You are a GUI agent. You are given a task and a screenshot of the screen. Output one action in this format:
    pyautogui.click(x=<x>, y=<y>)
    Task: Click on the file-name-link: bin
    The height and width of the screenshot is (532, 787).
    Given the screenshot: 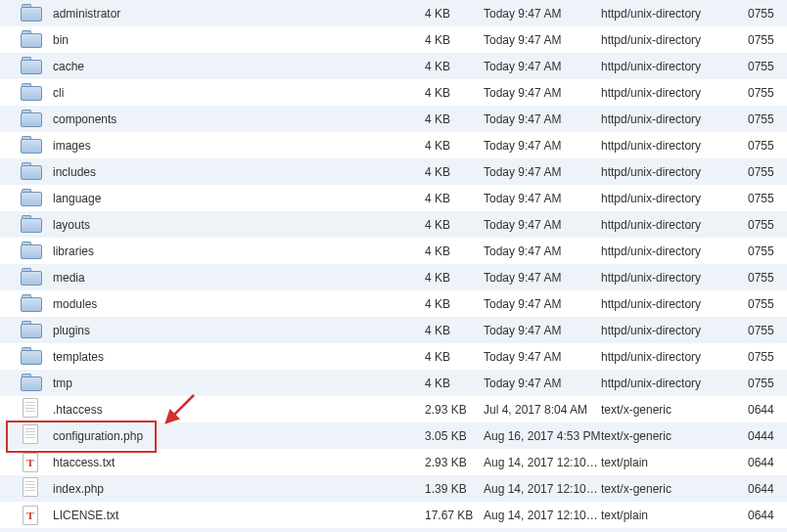 What is the action you would take?
    pyautogui.click(x=61, y=40)
    